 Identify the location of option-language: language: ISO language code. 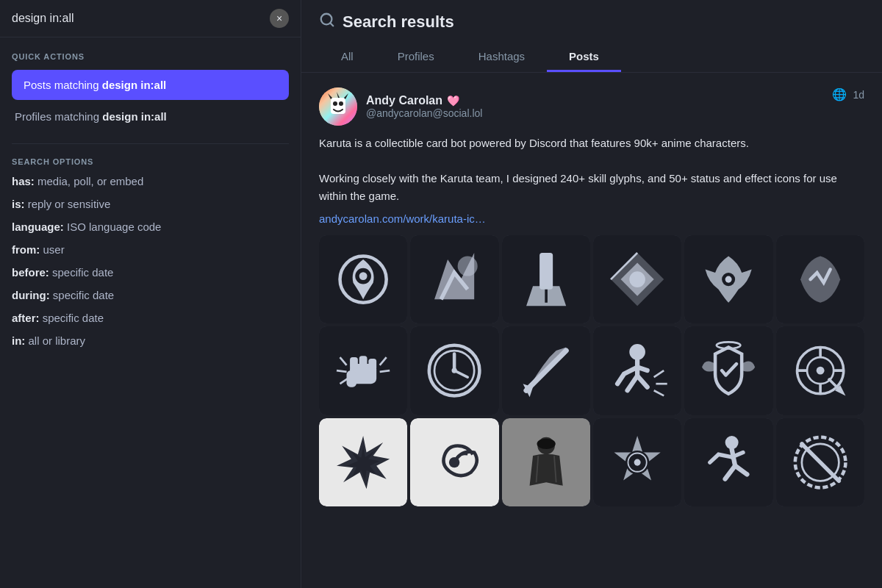
(150, 226).